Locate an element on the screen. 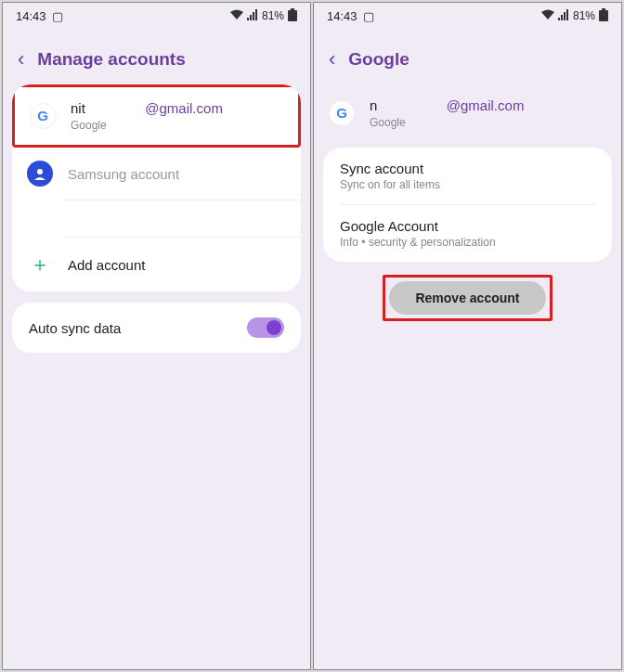 This screenshot has width=624, height=672. account-email-local: n is located at coordinates (373, 106).